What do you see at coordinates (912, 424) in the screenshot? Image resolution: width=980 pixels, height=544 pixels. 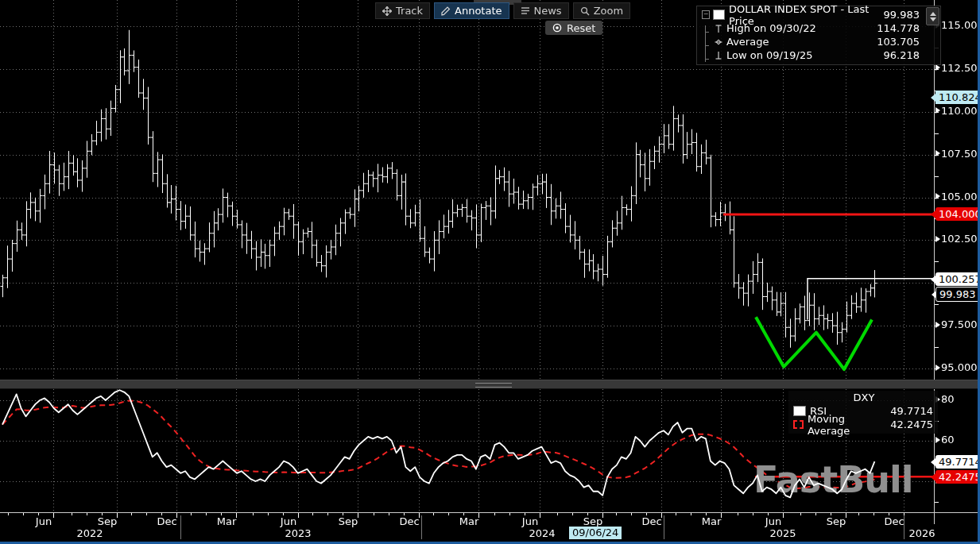 I see `ma-value: 42.2475` at bounding box center [912, 424].